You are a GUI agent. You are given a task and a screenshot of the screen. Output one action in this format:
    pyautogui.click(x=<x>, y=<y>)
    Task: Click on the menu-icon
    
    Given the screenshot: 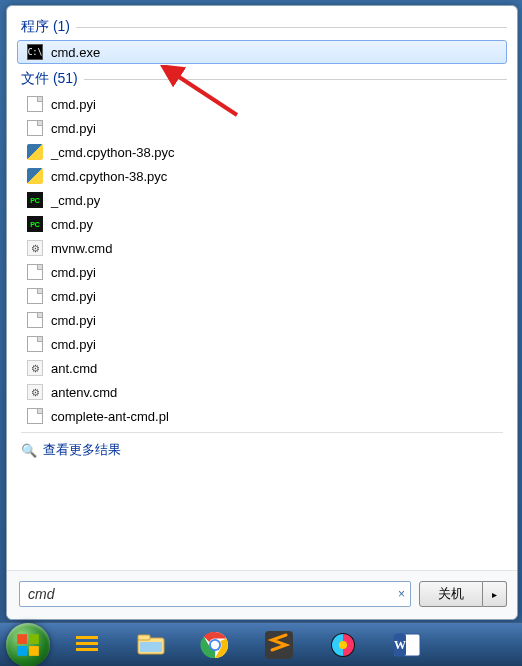 What is the action you would take?
    pyautogui.click(x=87, y=645)
    